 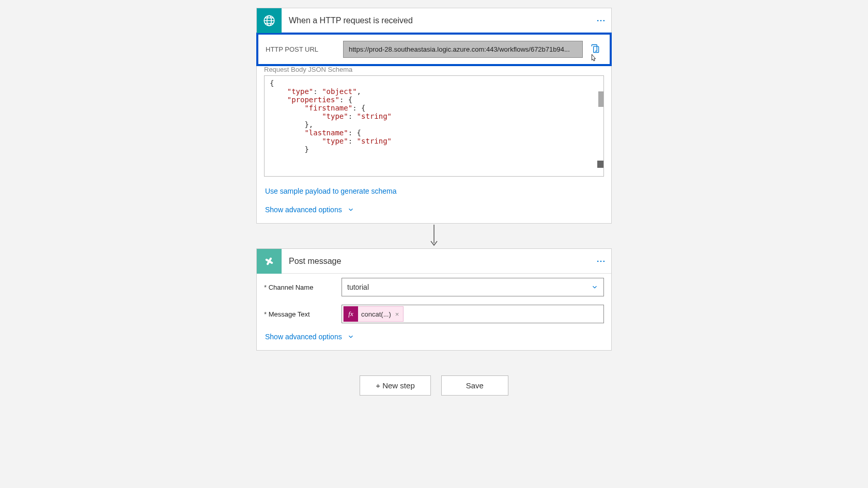 I want to click on channel-name-label: * Channel Name, so click(x=300, y=287).